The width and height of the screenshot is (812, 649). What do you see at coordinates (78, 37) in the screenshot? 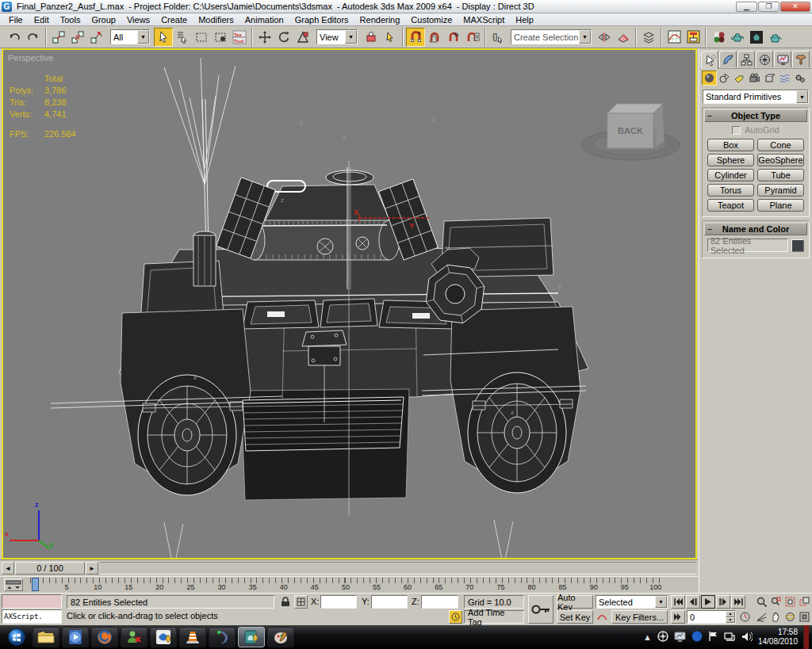
I see `unlink-selection-icon` at bounding box center [78, 37].